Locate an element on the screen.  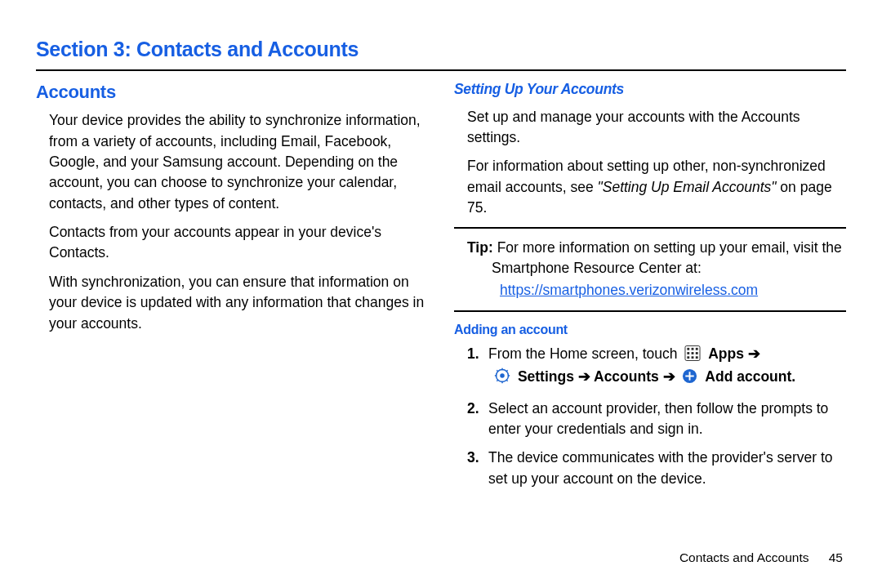
step-1: 1. From the Home screen, touch Apps ➔ is located at coordinates (657, 368).